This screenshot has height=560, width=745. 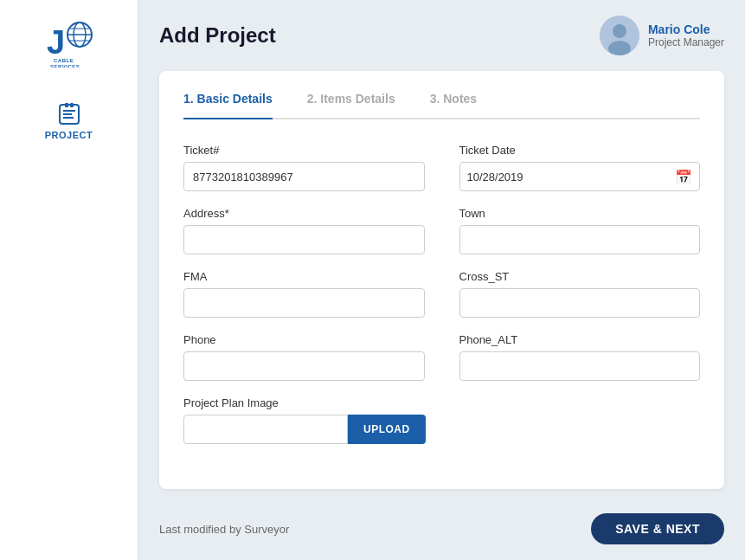 What do you see at coordinates (580, 303) in the screenshot?
I see `cross-st-input` at bounding box center [580, 303].